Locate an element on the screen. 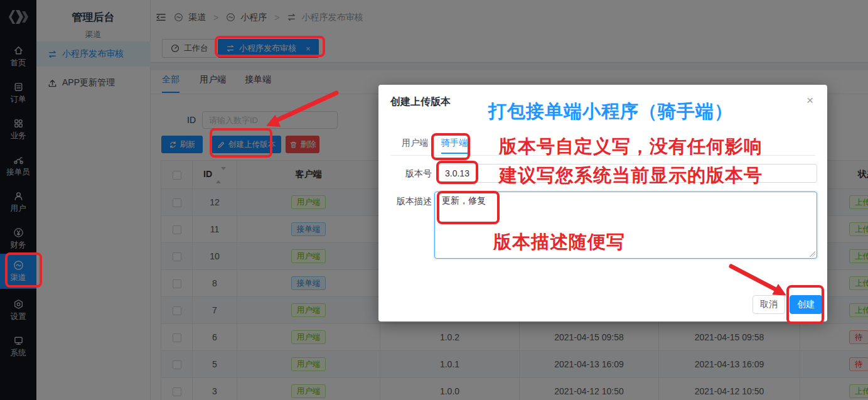 This screenshot has height=400, width=868. version-label: 版本号 is located at coordinates (405, 174).